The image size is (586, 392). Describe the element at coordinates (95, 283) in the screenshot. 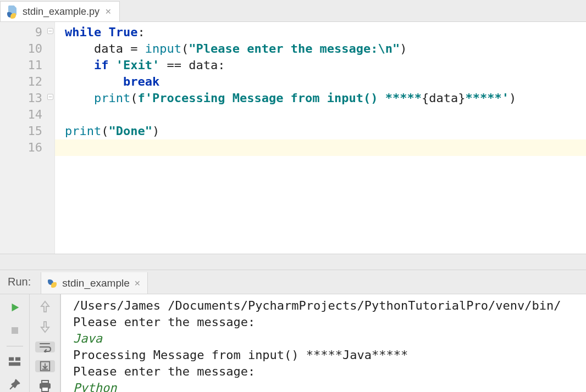

I see `run-tab-stdin-example: stdin_example ✕` at that location.